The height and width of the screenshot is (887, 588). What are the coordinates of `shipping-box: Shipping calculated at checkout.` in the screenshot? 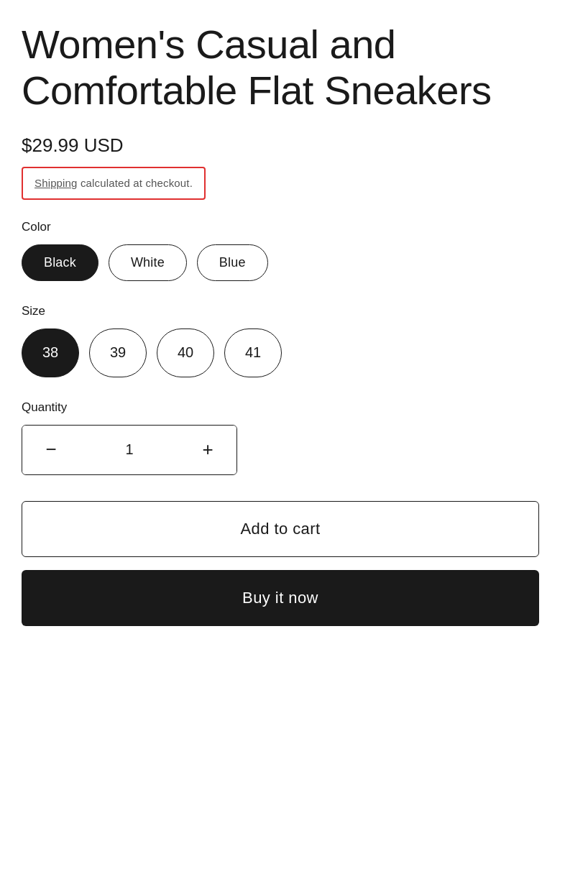 It's located at (114, 183).